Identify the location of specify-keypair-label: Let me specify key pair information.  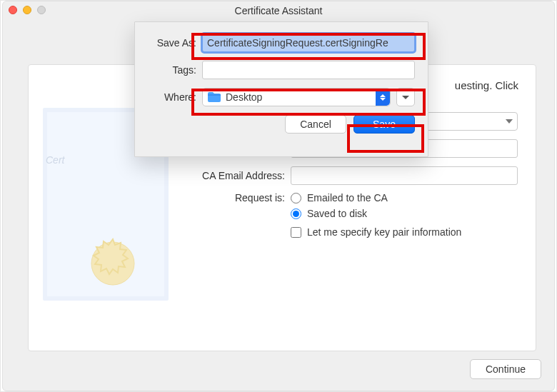
(384, 232).